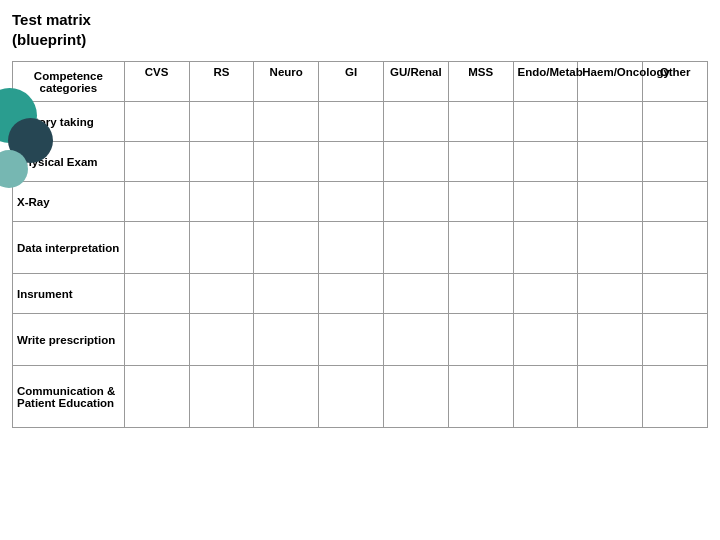  What do you see at coordinates (352, 294) in the screenshot?
I see `cell-instr-gi` at bounding box center [352, 294].